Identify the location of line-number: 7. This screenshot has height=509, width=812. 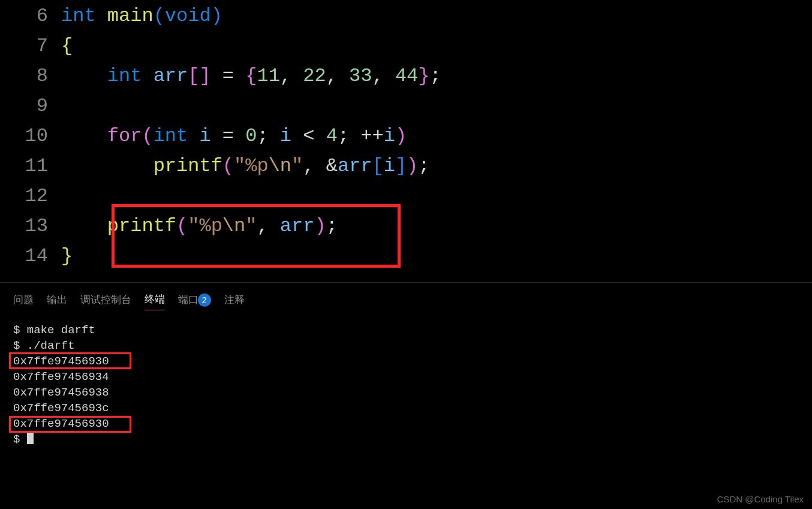
(37, 46).